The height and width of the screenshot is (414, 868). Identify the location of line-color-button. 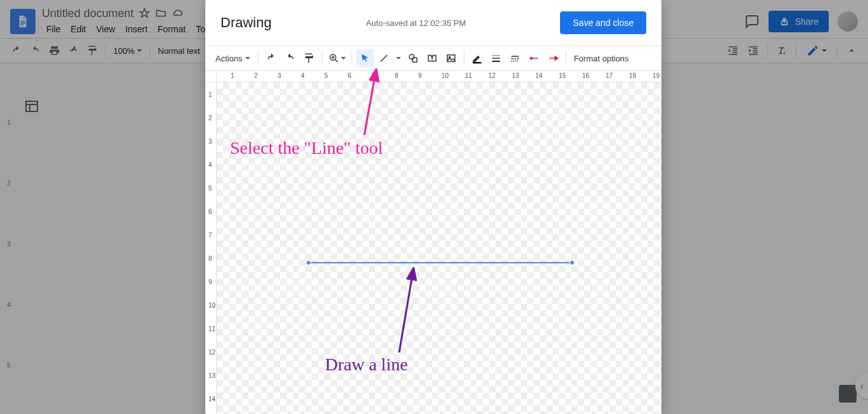
(477, 58).